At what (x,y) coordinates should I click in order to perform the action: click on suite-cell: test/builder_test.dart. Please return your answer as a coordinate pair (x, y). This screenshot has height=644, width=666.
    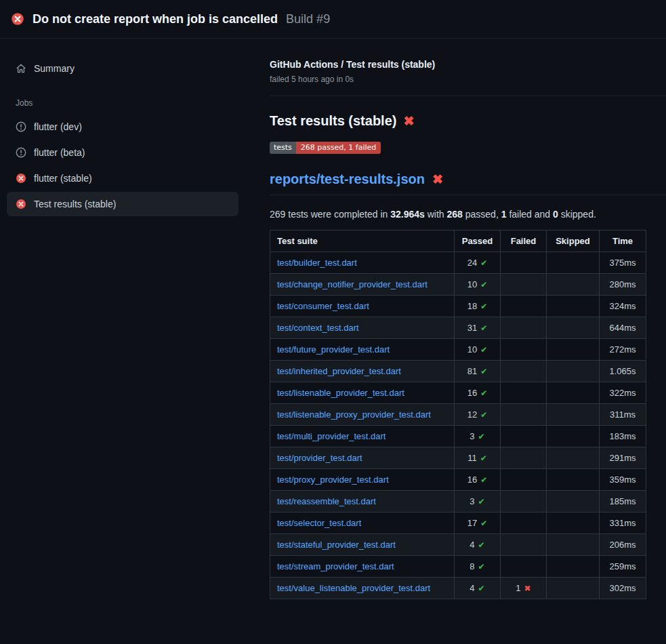
    Looking at the image, I should click on (362, 263).